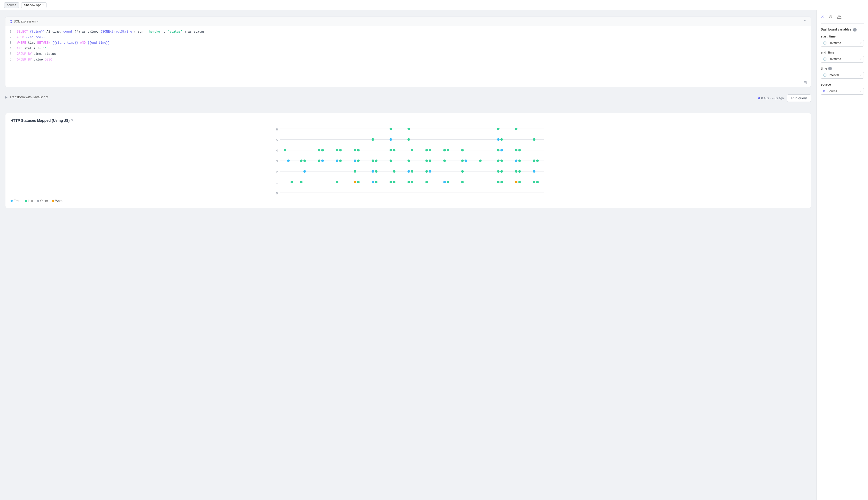 This screenshot has width=868, height=500. I want to click on var-end-time-select: 🕐 Datetime ▾, so click(842, 59).